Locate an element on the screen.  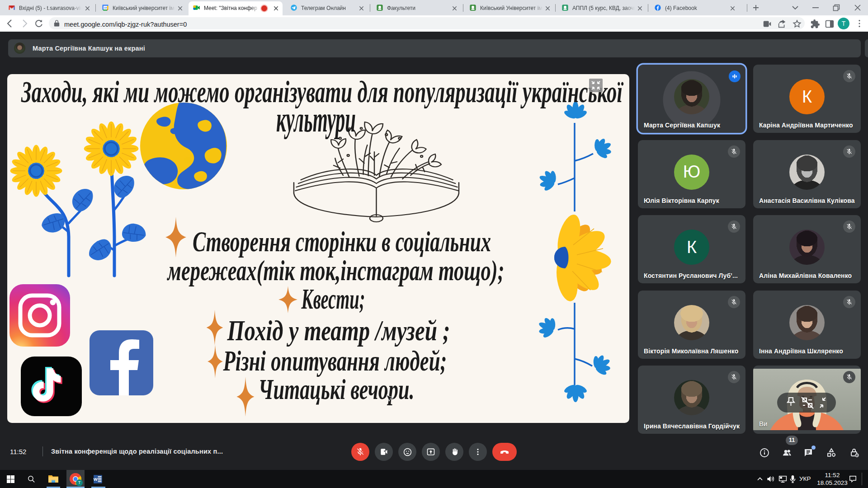
svg-text:Створення сторінки в соціальни: Створення сторінки в соціальних is located at coordinates (342, 242).